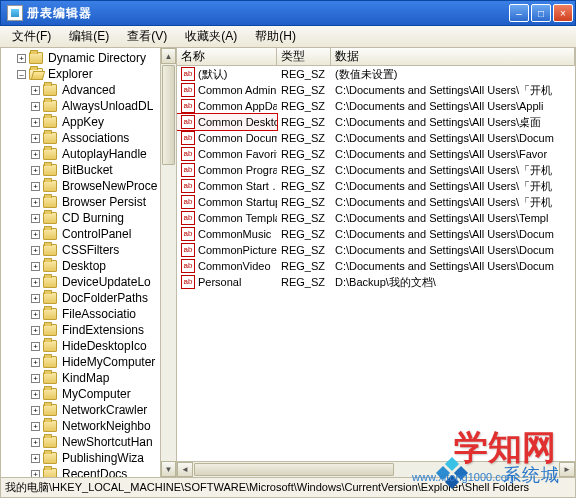 This screenshot has height=501, width=576. Describe the element at coordinates (276, 36) in the screenshot. I see `menu-help: 帮助(H)` at that location.